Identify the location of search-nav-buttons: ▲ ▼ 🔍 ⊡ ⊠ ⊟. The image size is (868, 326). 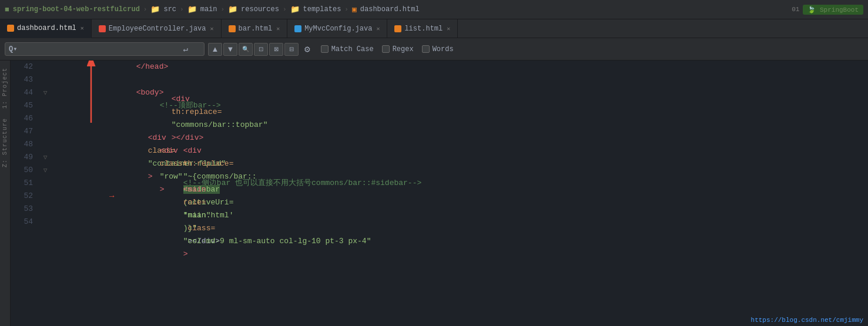
(253, 49).